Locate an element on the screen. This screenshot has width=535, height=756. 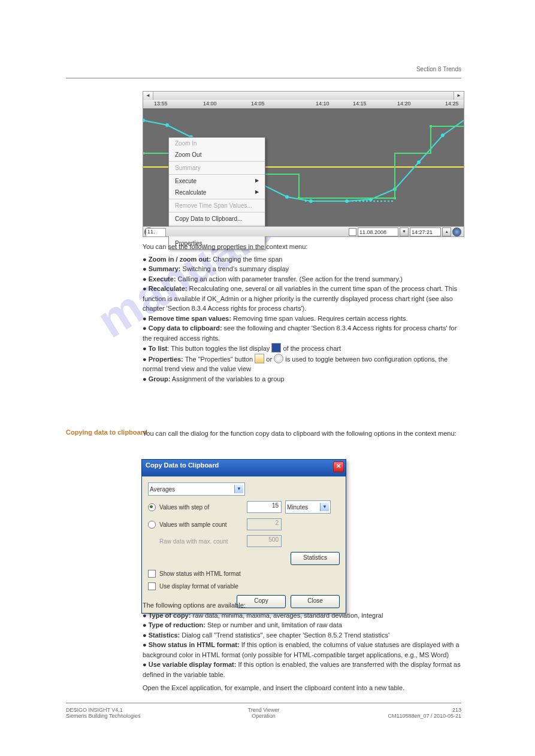
label-step: Values with step of is located at coordinates (201, 508).